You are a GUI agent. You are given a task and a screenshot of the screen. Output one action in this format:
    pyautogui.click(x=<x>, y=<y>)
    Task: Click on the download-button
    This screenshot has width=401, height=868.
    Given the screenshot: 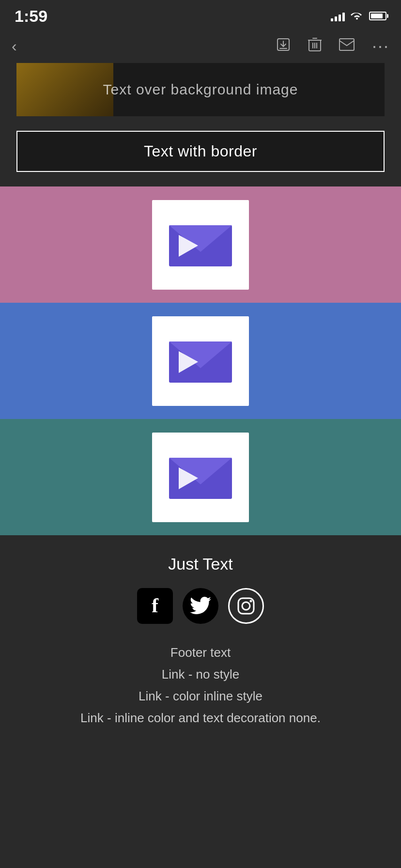 What is the action you would take?
    pyautogui.click(x=283, y=46)
    